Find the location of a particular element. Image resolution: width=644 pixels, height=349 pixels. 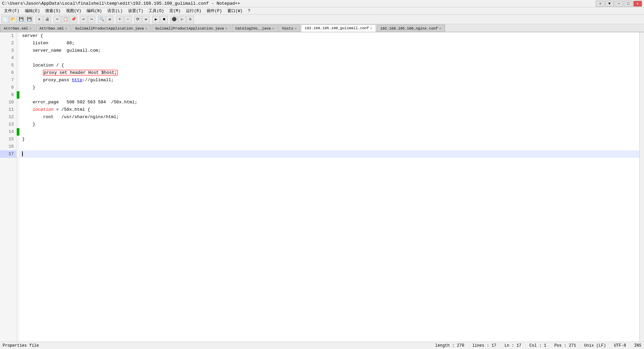

tab-4: Catelog2Vo_.java✕ is located at coordinates (255, 28).